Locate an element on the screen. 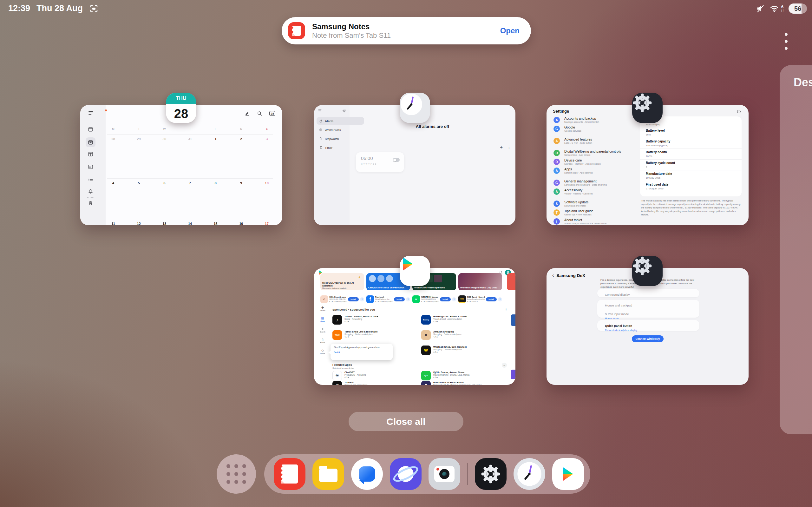 The width and height of the screenshot is (812, 507). settings-item: AAccounts and backupManage accounts • Sm… is located at coordinates (597, 121).